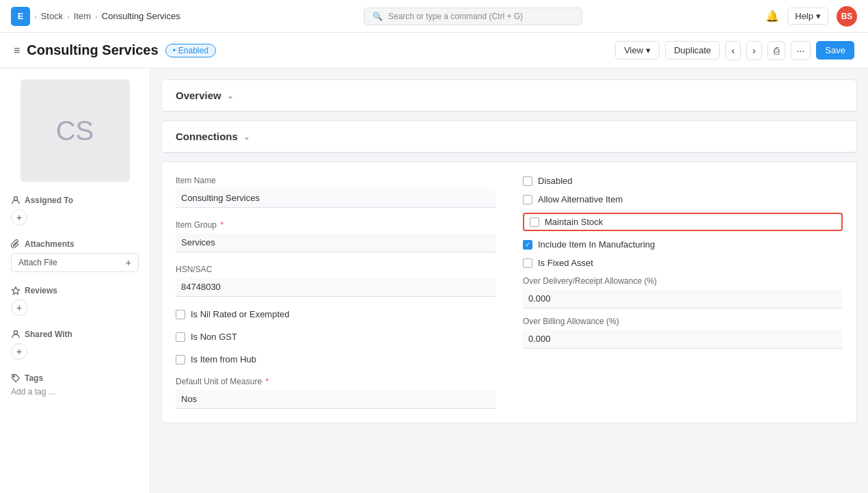 The height and width of the screenshot is (493, 868). Describe the element at coordinates (75, 131) in the screenshot. I see `item-avatar: CS` at that location.